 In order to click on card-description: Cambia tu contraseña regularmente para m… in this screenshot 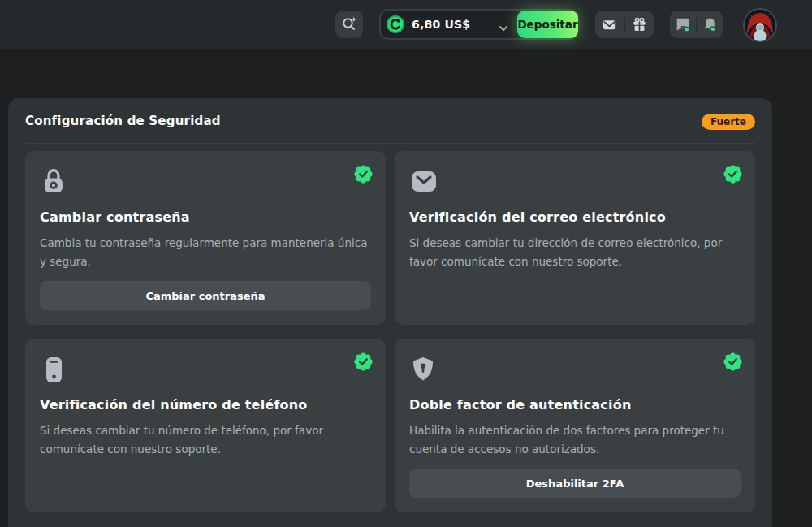, I will do `click(205, 253)`.